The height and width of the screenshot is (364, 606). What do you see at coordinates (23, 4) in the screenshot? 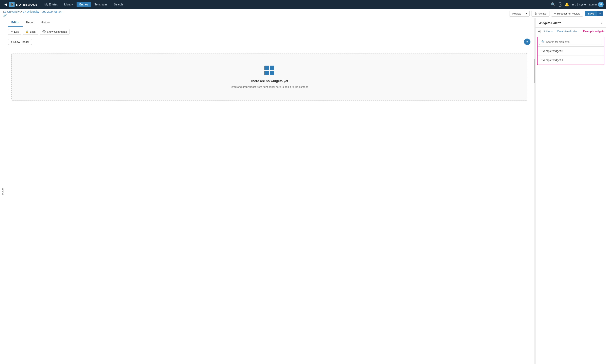
I see `brand: 📓 NOTEBOOKS` at bounding box center [23, 4].